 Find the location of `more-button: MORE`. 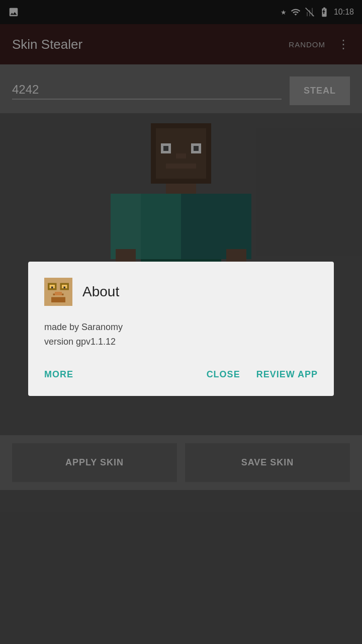

more-button: MORE is located at coordinates (59, 374).